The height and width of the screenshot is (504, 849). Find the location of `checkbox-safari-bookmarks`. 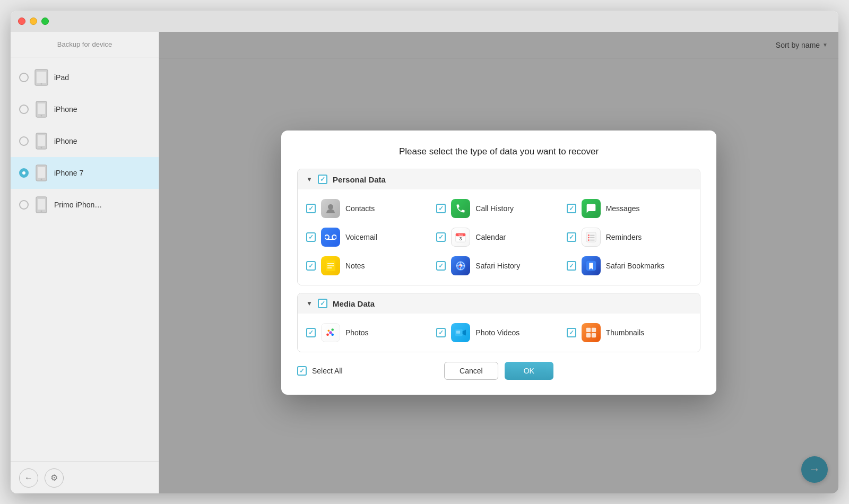

checkbox-safari-bookmarks is located at coordinates (571, 266).